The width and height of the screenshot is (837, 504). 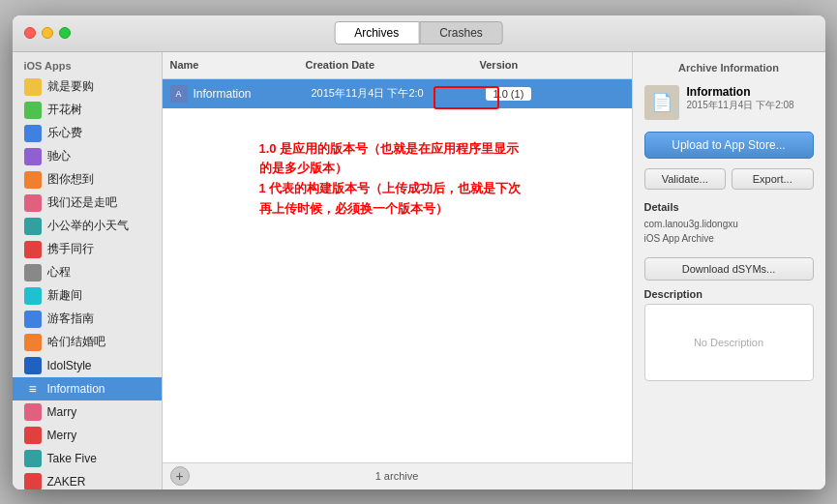 I want to click on sidebar-item-hamenjiaowa: 哈们结婚吧, so click(x=87, y=342).